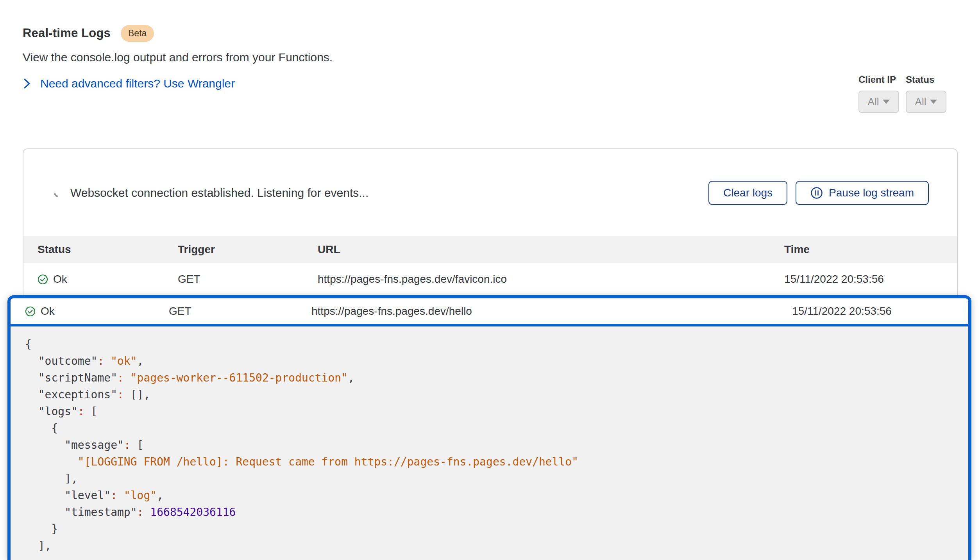  What do you see at coordinates (177, 57) in the screenshot?
I see `page-description: View the console.log output and errors f…` at bounding box center [177, 57].